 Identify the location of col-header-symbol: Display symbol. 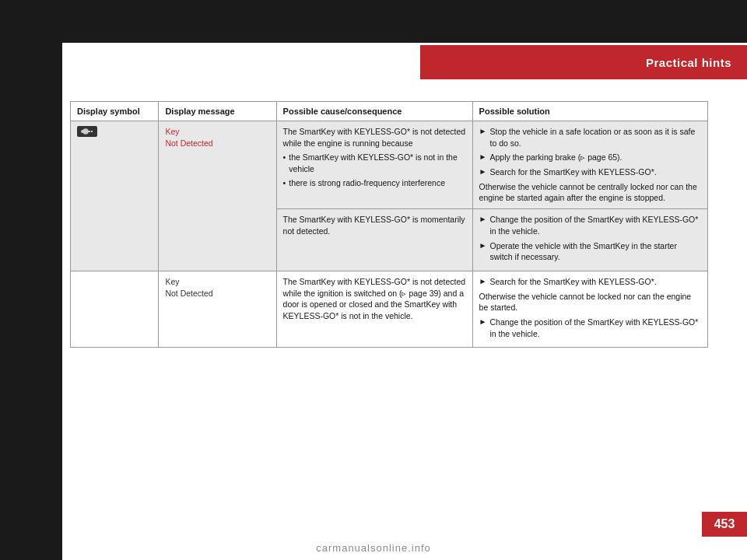
(115, 112).